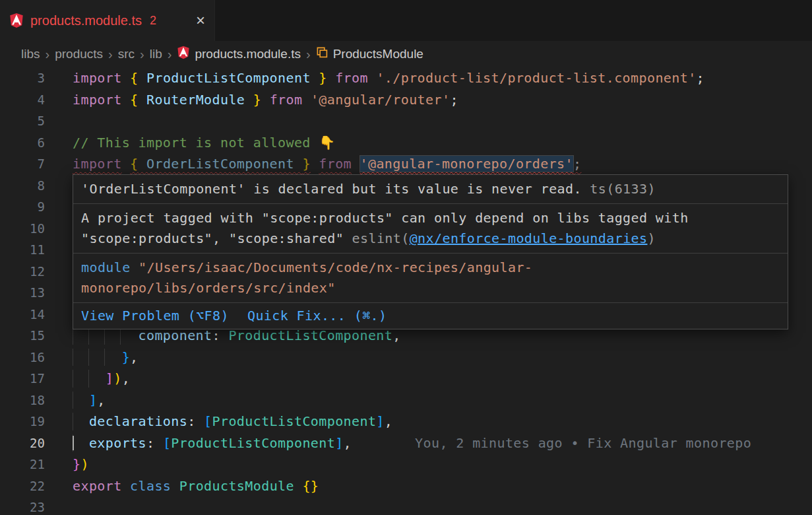 This screenshot has height=515, width=812. I want to click on code-line-3: 3import { ProductListComponent } from '.…, so click(406, 78).